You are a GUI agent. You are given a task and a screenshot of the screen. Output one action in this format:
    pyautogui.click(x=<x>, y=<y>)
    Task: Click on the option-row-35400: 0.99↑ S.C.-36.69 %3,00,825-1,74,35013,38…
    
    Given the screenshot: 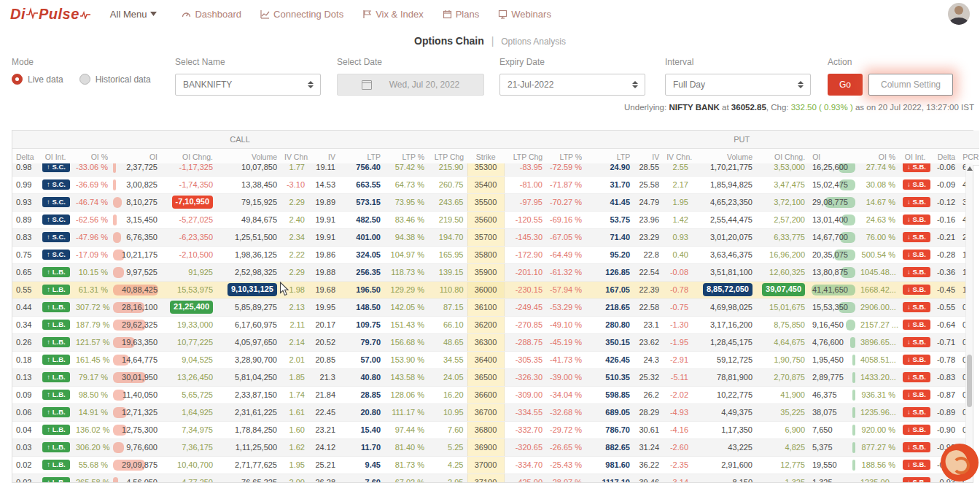 What is the action you would take?
    pyautogui.click(x=489, y=185)
    